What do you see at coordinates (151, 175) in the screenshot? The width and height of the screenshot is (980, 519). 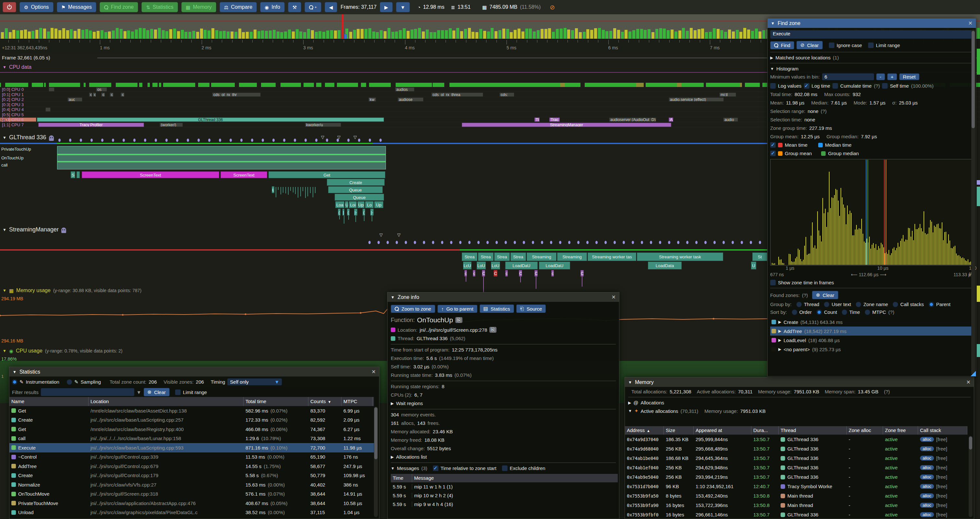 I see `zone: ScreenText` at bounding box center [151, 175].